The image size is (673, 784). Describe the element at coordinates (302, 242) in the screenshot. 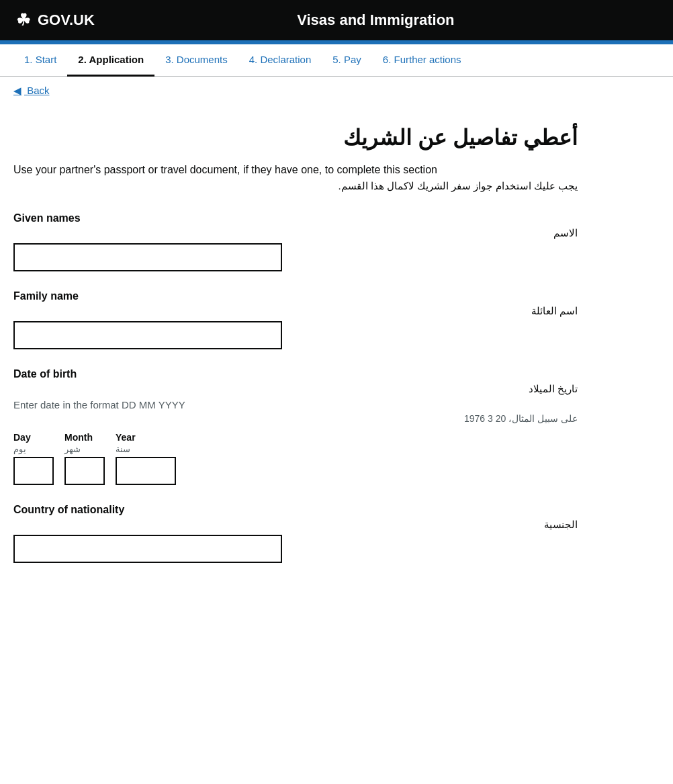

I see `given-names-field-group: Given names الاسم` at that location.